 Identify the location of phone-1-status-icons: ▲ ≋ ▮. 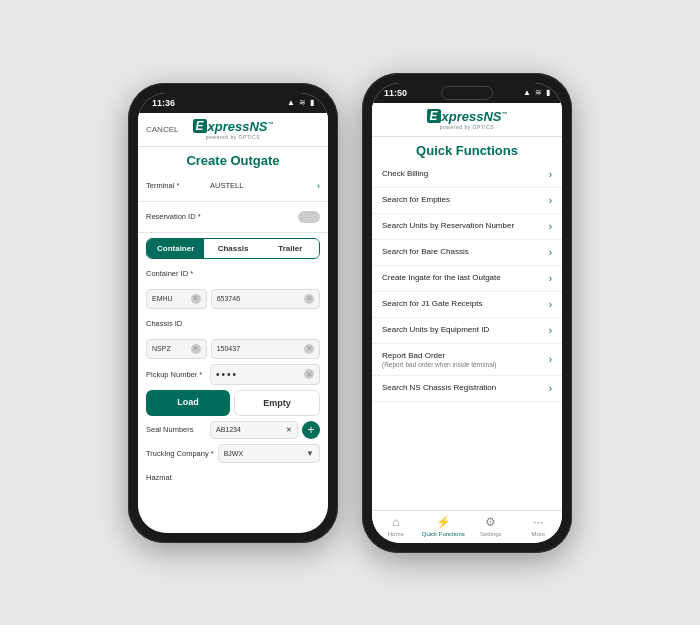
(300, 102).